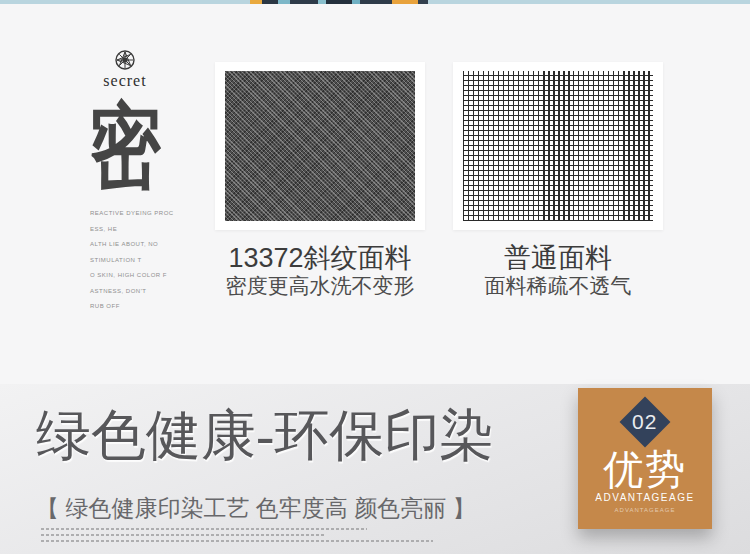 Image resolution: width=750 pixels, height=554 pixels. Describe the element at coordinates (645, 498) in the screenshot. I see `advantage-label-en: ADVANTAGEAGE` at that location.